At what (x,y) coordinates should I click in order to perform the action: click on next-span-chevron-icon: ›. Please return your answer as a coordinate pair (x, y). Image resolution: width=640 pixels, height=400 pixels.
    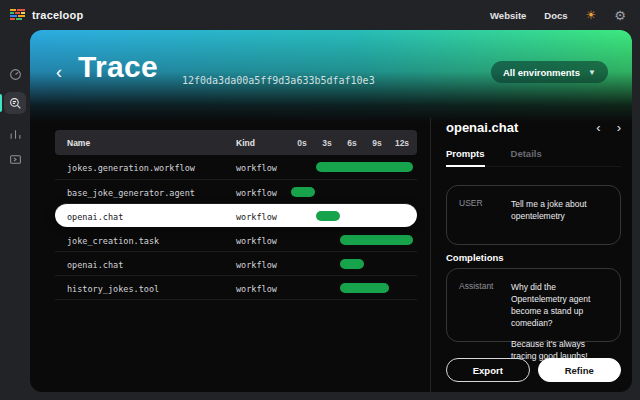
    Looking at the image, I should click on (619, 128).